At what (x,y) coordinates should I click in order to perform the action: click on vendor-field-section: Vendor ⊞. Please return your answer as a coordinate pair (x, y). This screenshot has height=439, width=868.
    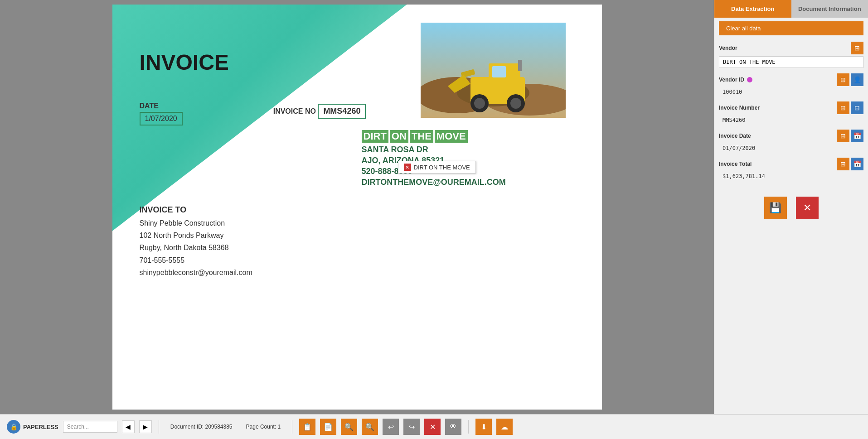
    Looking at the image, I should click on (791, 55).